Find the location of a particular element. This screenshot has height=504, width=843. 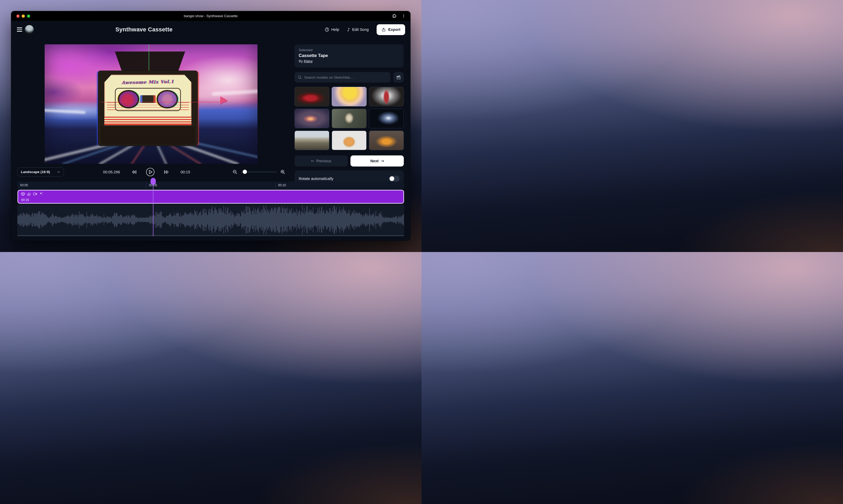

play-button is located at coordinates (150, 172).